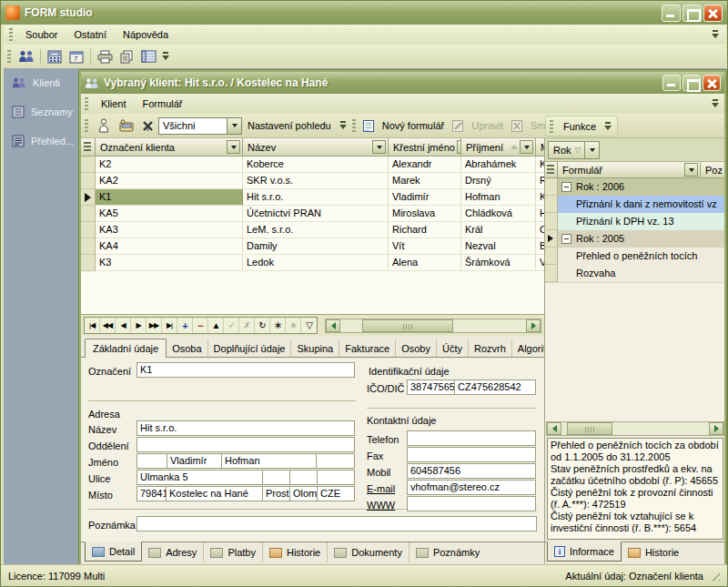  Describe the element at coordinates (453, 348) in the screenshot. I see `tab-ucty: Účty` at that location.